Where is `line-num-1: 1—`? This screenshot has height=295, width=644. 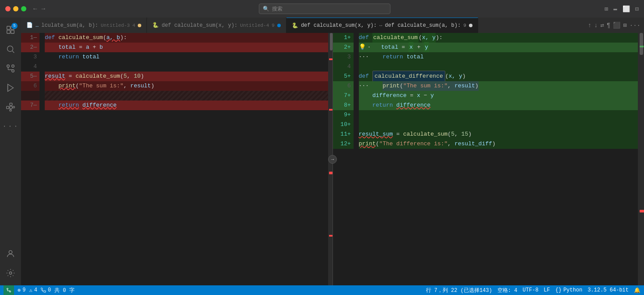
line-num-1: 1— is located at coordinates (30, 38).